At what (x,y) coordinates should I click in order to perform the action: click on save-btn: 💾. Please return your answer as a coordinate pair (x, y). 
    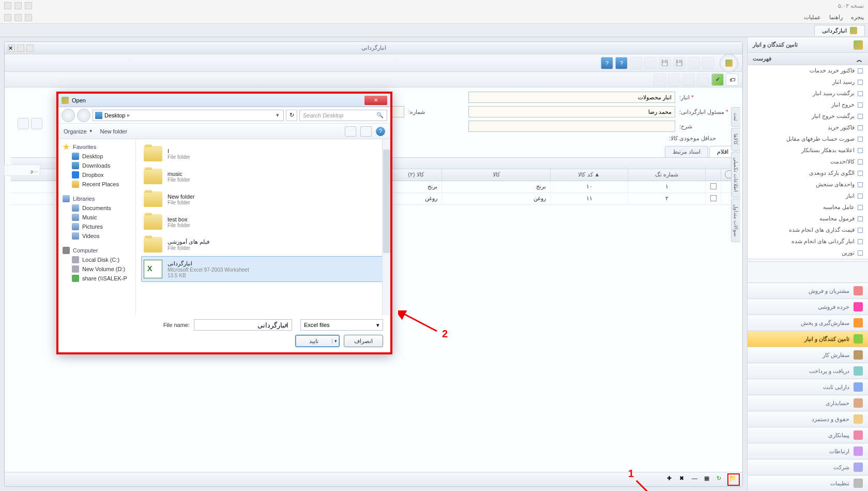
    Looking at the image, I should click on (665, 63).